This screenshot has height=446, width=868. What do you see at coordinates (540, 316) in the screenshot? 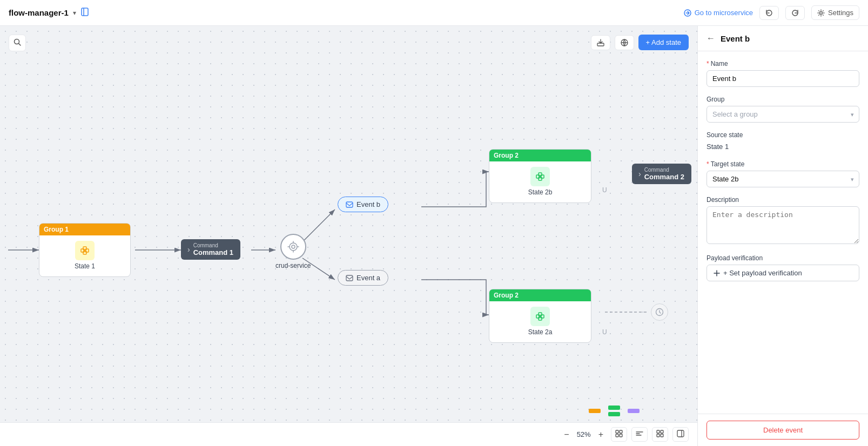
I see `state2a-icon` at bounding box center [540, 316].